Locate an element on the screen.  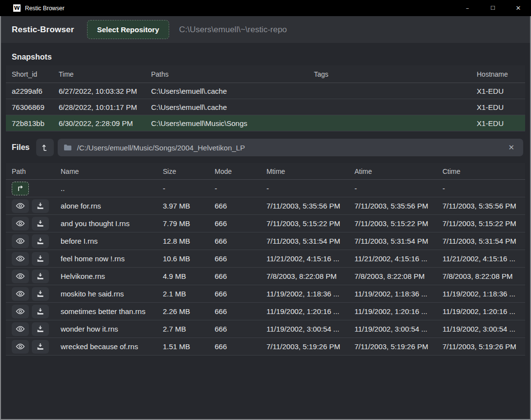
snapshot-time: 6/30/2022, 2:28:09 PM is located at coordinates (99, 123).